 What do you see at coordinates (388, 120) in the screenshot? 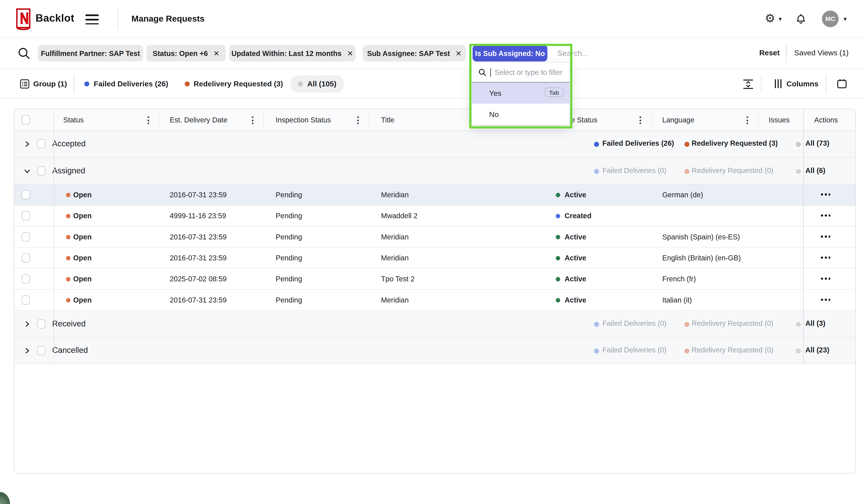
I see `column-header-title: Title` at bounding box center [388, 120].